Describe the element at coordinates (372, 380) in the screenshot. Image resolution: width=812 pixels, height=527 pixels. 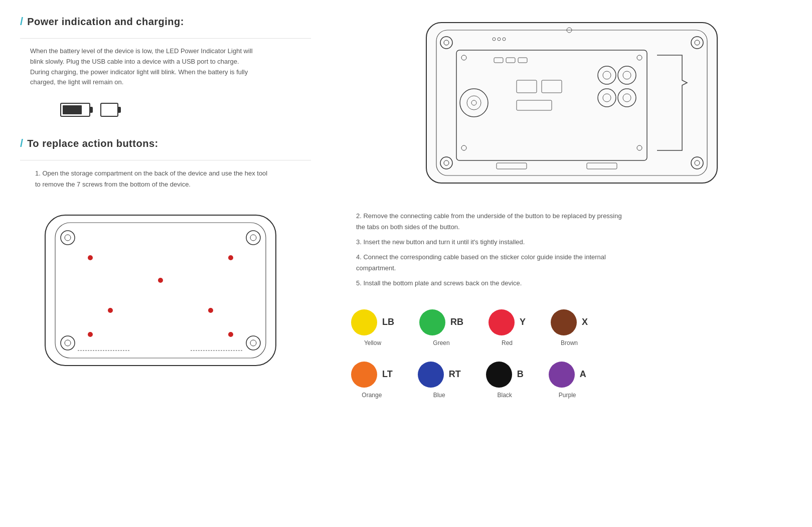
I see `color-item-lt: LTOrange` at that location.